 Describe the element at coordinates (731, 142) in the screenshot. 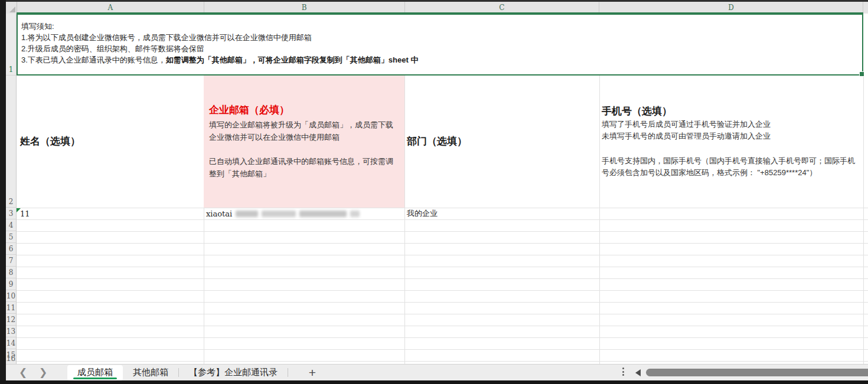

I see `cell-d2-phone-header: 手机号（选填） 填写了手机号后成员可通过手机号验证并加入企业 未填写手机号的成员…` at that location.